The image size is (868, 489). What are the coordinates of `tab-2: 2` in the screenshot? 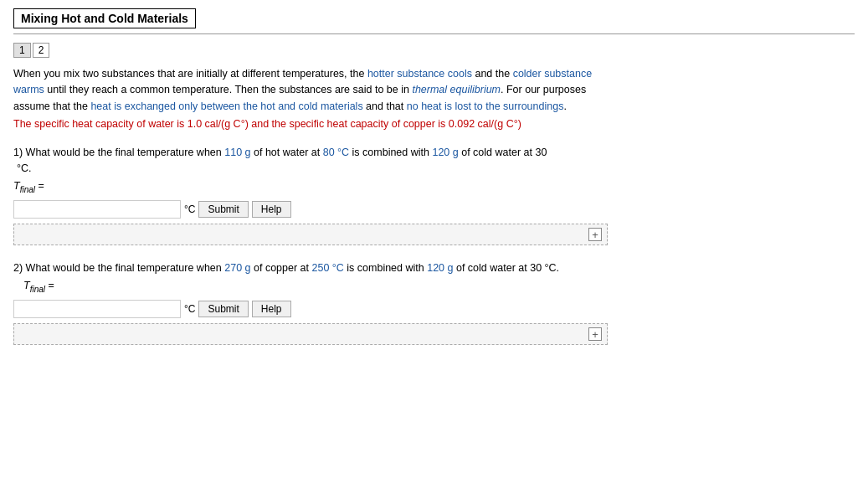 It's located at (42, 50).